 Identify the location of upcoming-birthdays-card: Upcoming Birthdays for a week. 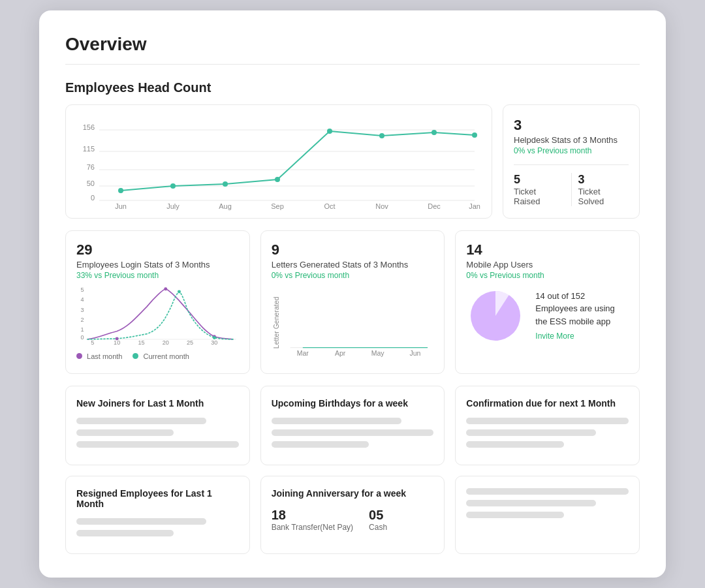
(352, 426).